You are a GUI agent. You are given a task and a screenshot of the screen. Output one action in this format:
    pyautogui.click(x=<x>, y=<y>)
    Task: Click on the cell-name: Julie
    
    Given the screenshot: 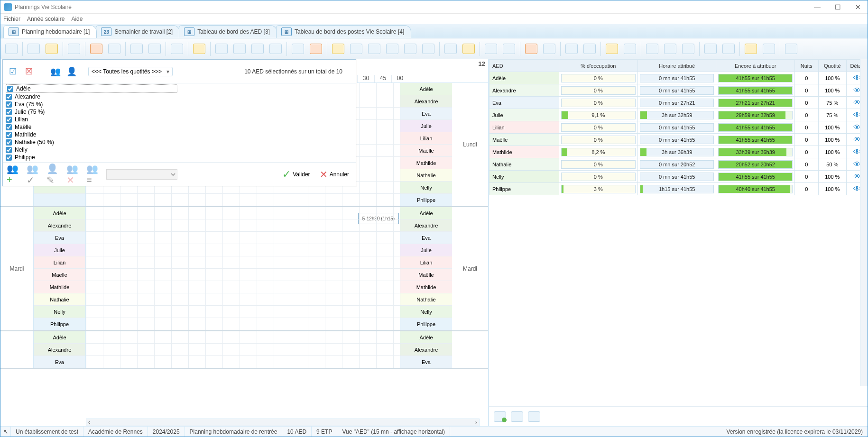 What is the action you would take?
    pyautogui.click(x=525, y=115)
    